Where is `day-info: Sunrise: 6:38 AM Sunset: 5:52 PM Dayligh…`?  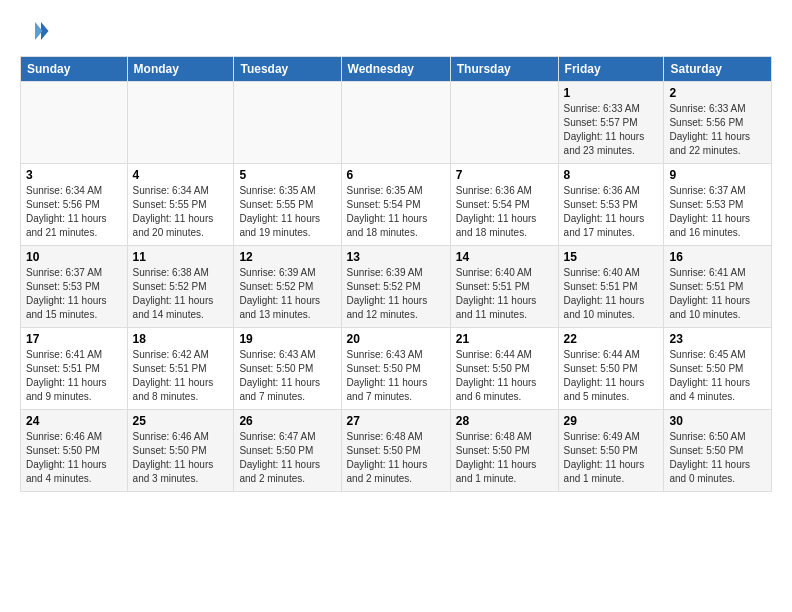
day-info: Sunrise: 6:38 AM Sunset: 5:52 PM Dayligh… is located at coordinates (181, 294).